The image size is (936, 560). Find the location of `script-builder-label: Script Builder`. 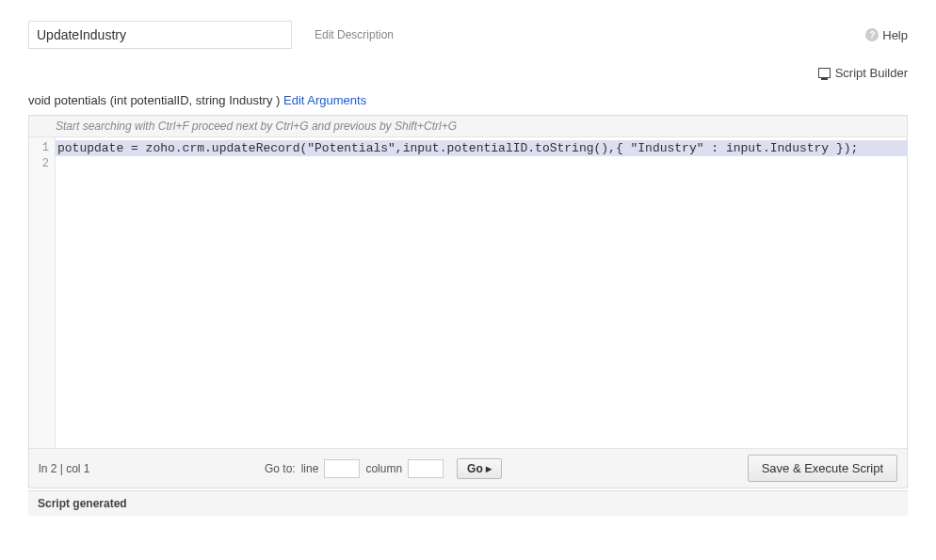

script-builder-label: Script Builder is located at coordinates (872, 73).